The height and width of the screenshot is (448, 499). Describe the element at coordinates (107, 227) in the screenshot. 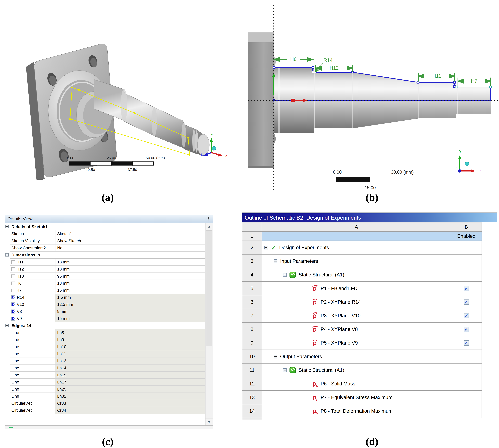

I see `section-header-details-of-sketch1: Details of Sketch1` at that location.